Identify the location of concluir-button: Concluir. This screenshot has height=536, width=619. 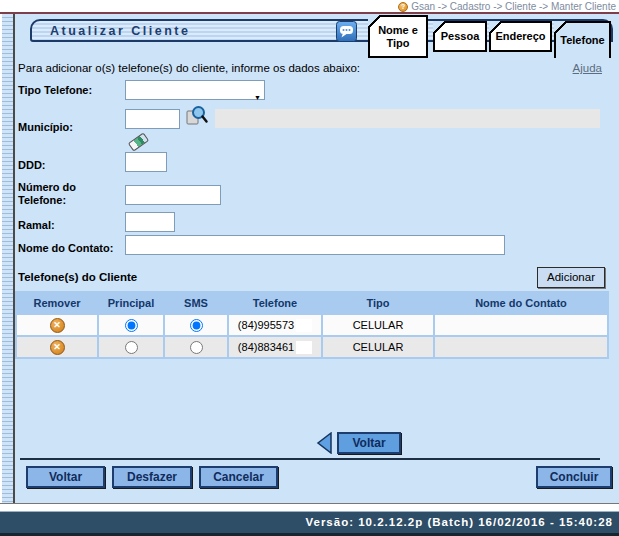
(574, 477).